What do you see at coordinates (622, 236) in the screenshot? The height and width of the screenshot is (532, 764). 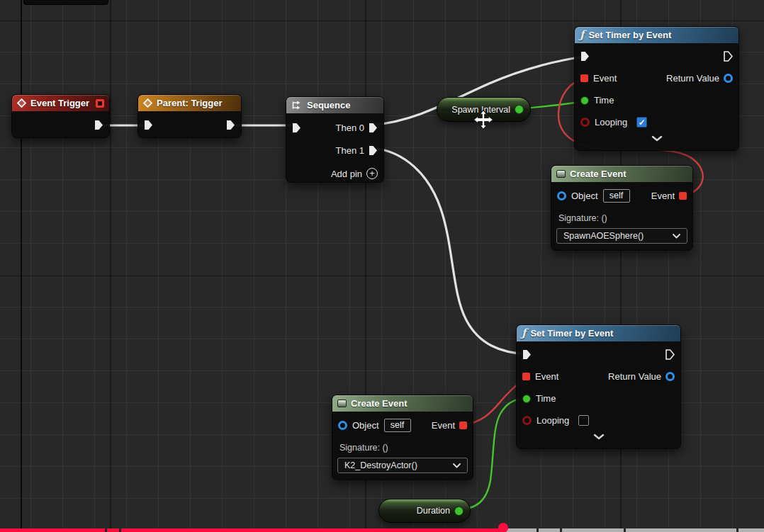 I see `function-select-dropdown: SpawnAOESphere()` at bounding box center [622, 236].